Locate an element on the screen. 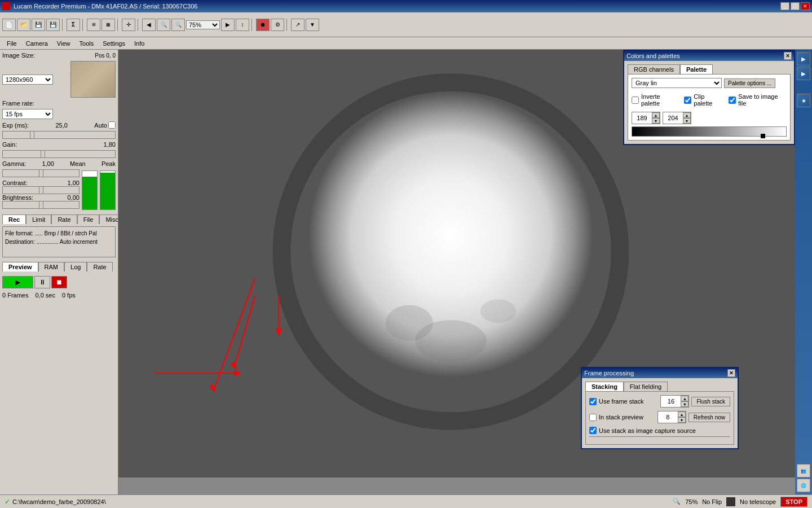 This screenshot has height=508, width=812. save-button: 💾 is located at coordinates (38, 25).